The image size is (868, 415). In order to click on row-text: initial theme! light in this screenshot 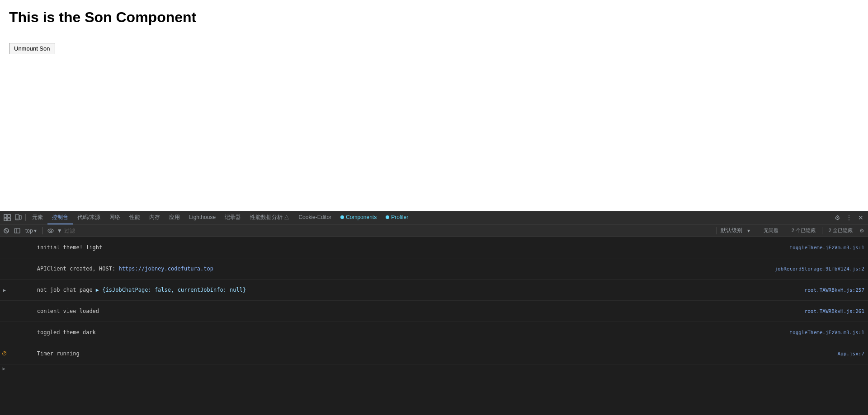, I will do `click(393, 247)`.